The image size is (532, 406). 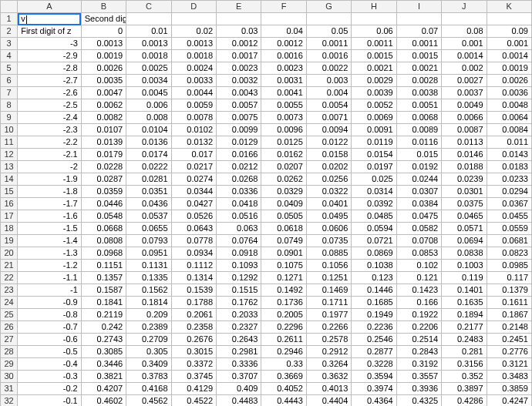 I want to click on cell-H26: 0.2236, so click(x=374, y=327).